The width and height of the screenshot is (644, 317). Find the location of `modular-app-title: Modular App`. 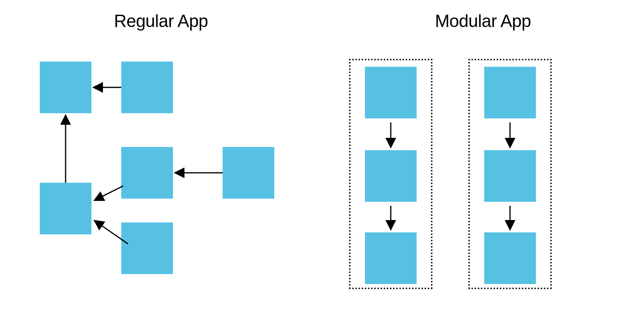

modular-app-title: Modular App is located at coordinates (483, 21).